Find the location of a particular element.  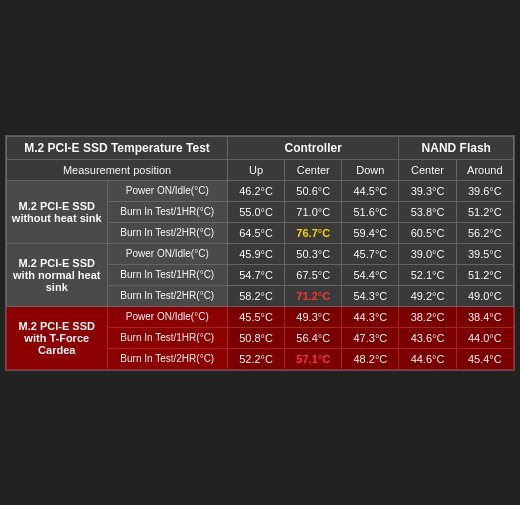

data-cell: 58.2°C is located at coordinates (256, 296).